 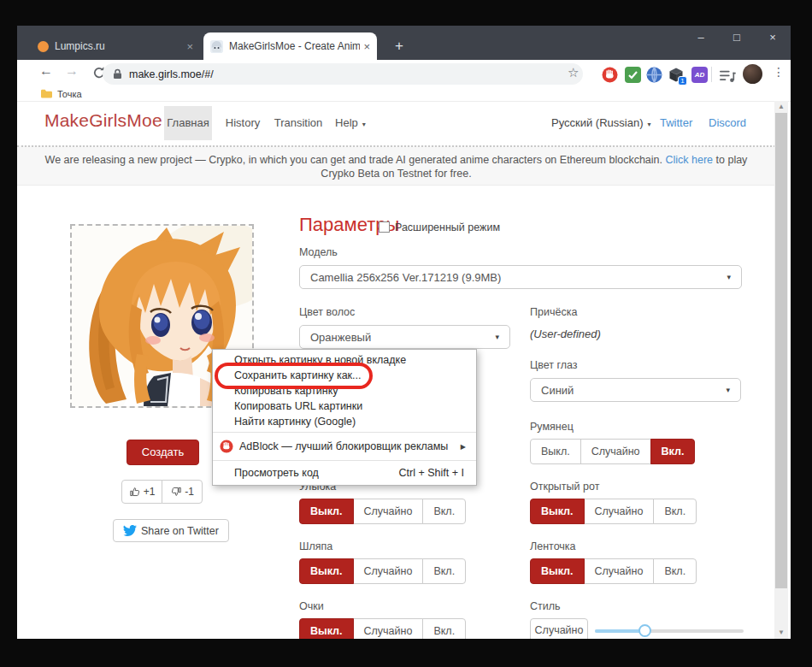 I want to click on submenu-arrow-icon: ▶, so click(x=463, y=446).